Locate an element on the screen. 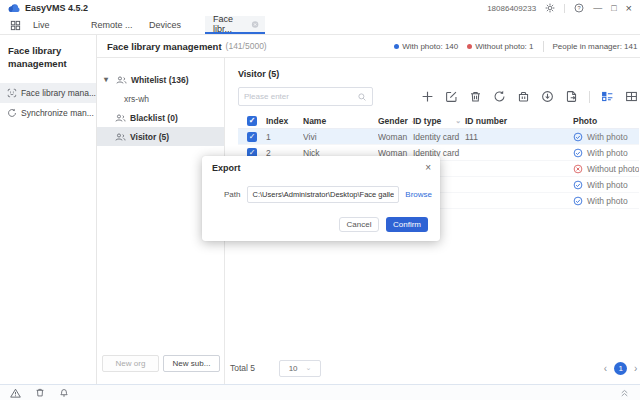 Image resolution: width=640 pixels, height=400 pixels. tree-item-whitelist: ▾ Whitelist (136) is located at coordinates (160, 80).